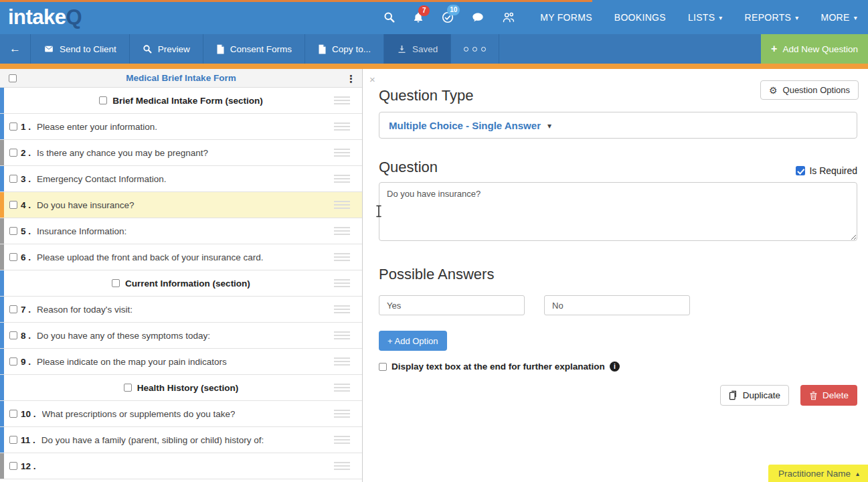 This screenshot has height=482, width=868. What do you see at coordinates (181, 257) in the screenshot?
I see `question-list-row: 6 . Please upload the front and back of …` at bounding box center [181, 257].